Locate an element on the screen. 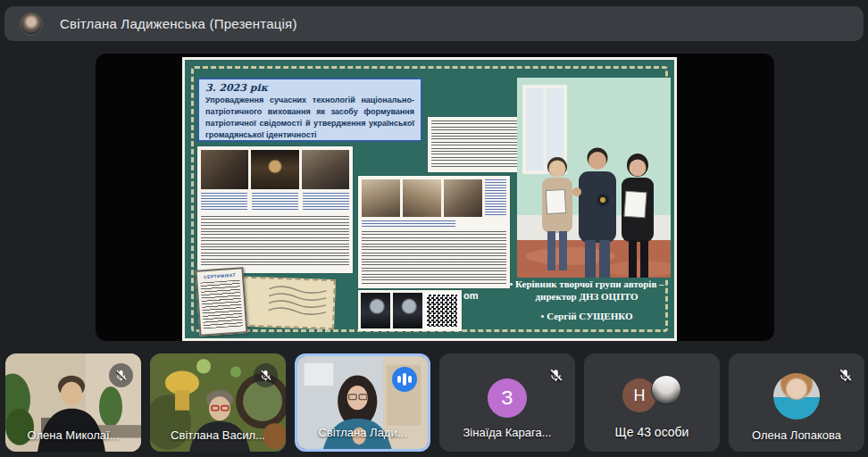  presenter-avatar is located at coordinates (31, 24).